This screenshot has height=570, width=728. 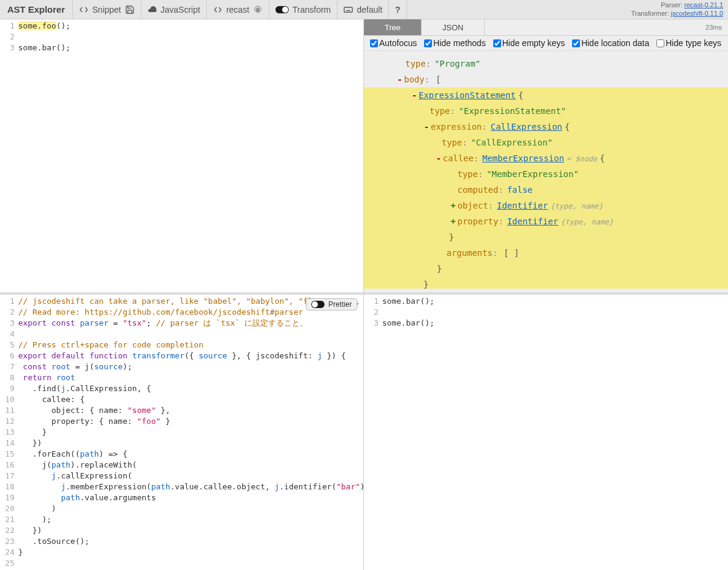 I want to click on tab-tree: Tree, so click(x=393, y=27).